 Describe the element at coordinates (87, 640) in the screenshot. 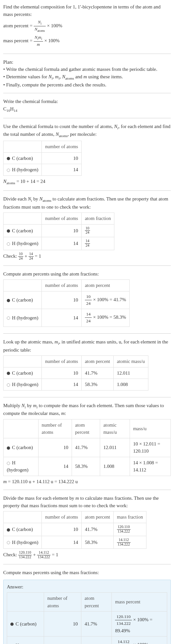

I see `table-row: H (hydrogen) 14 58.3% 14.112134.222 × 10…` at that location.